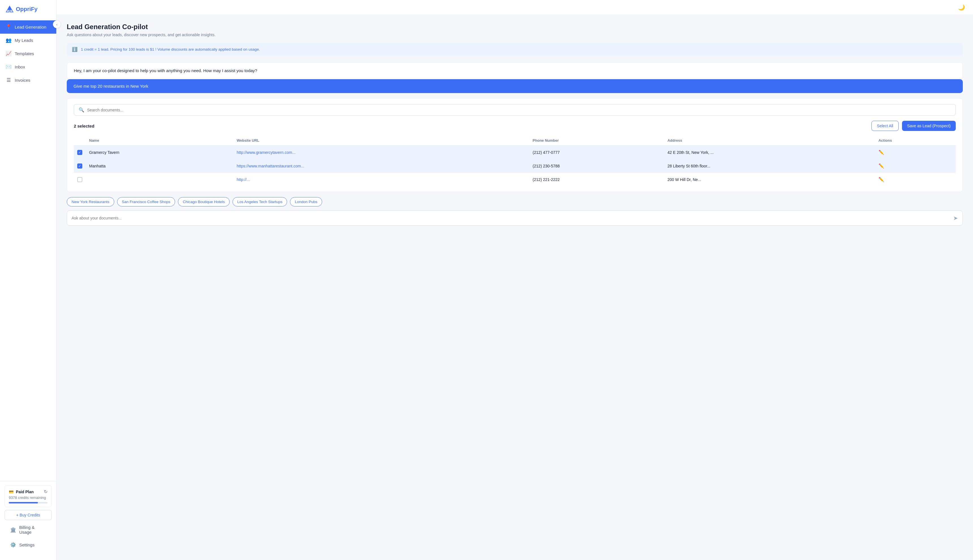 The width and height of the screenshot is (973, 560). I want to click on chat-input, so click(511, 218).